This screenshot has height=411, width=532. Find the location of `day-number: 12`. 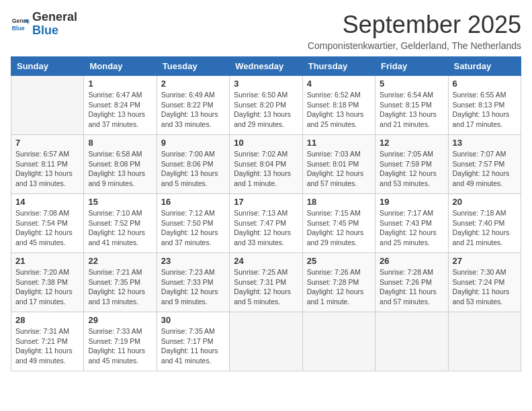

day-number: 12 is located at coordinates (411, 142).